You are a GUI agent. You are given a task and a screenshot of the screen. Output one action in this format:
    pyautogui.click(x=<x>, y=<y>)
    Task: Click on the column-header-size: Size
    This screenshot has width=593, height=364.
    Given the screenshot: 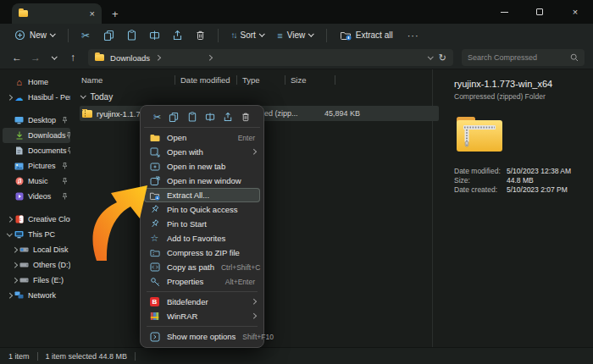 What is the action you would take?
    pyautogui.click(x=313, y=80)
    